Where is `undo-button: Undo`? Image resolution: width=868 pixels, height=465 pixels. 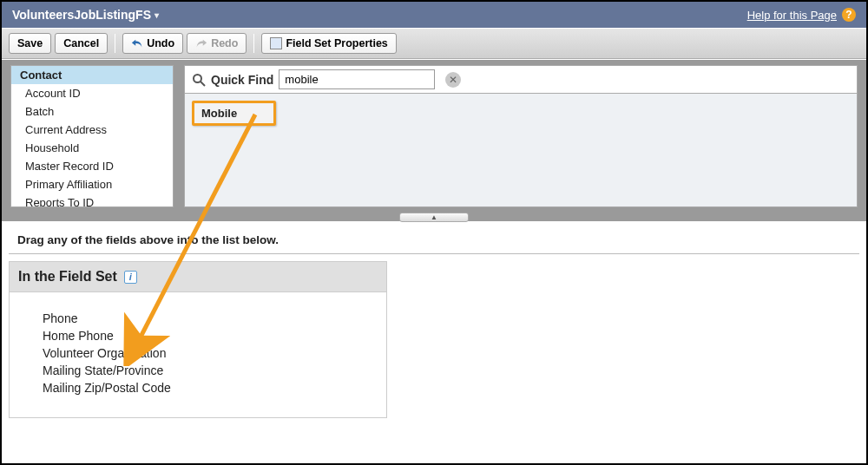
undo-button: Undo is located at coordinates (153, 43).